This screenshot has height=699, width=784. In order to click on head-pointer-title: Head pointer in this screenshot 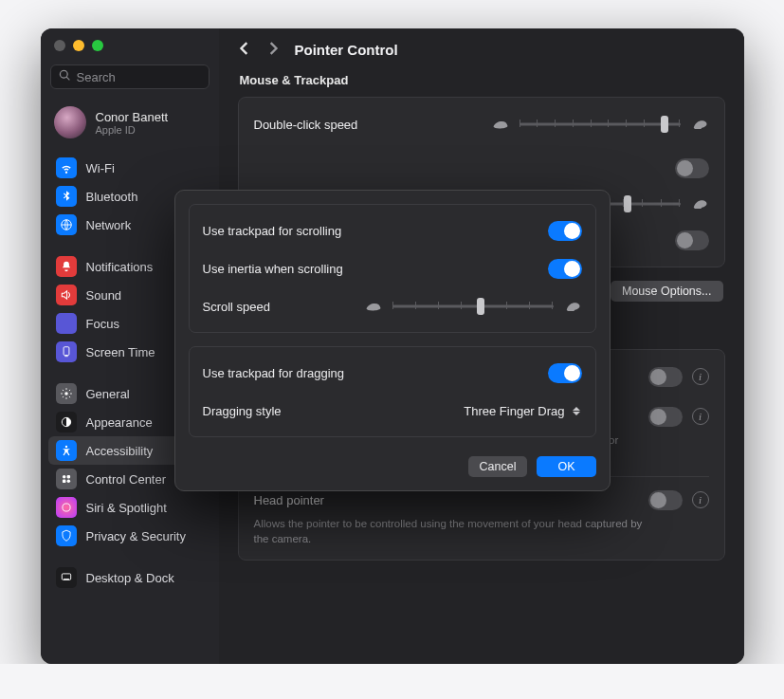, I will do `click(289, 501)`.